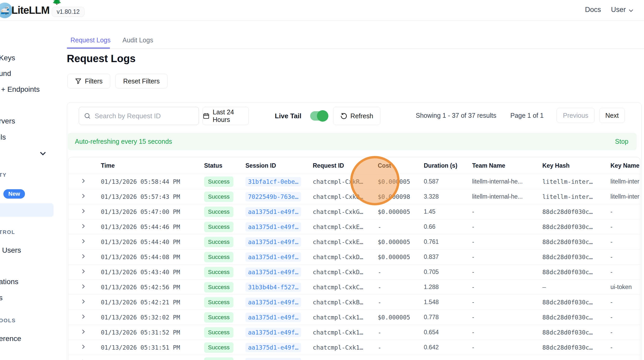  Describe the element at coordinates (20, 89) in the screenshot. I see `sidebar-item-models-endpoints: + Endpoints` at that location.